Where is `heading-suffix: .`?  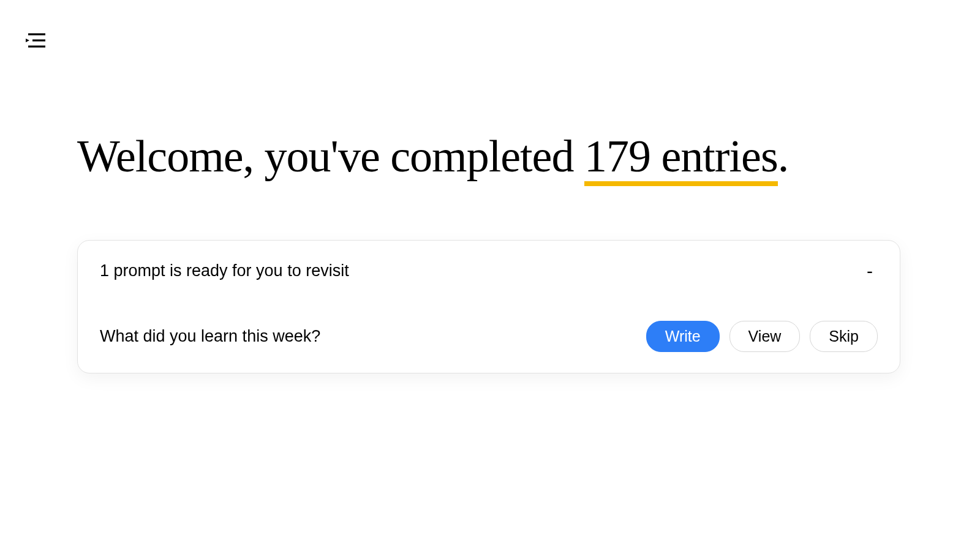 heading-suffix: . is located at coordinates (783, 156).